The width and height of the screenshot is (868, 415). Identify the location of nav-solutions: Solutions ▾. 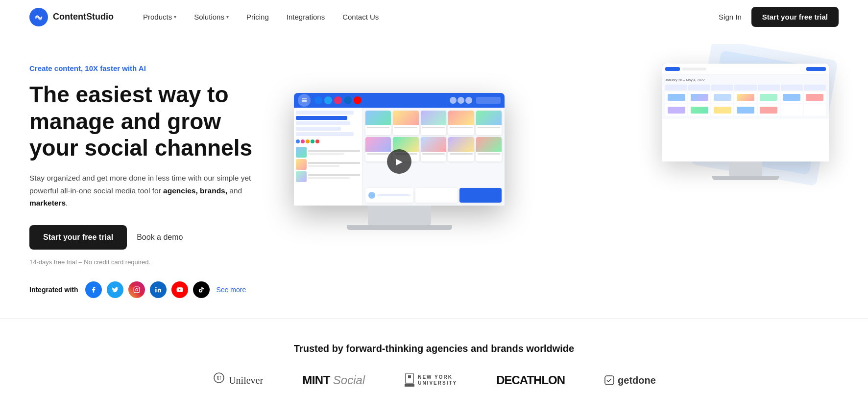
(212, 17).